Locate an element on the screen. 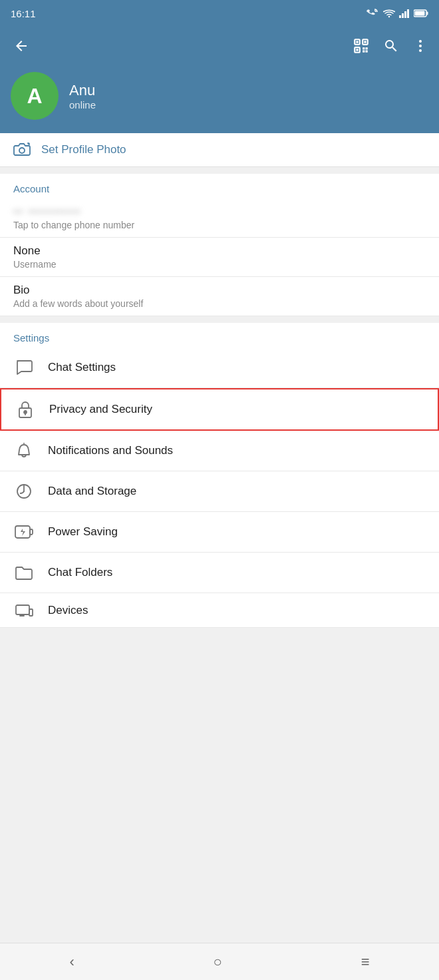 Image resolution: width=439 pixels, height=980 pixels. app-bar-right is located at coordinates (390, 46).